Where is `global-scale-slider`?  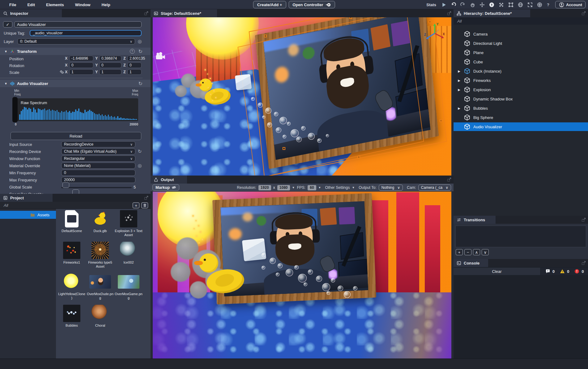
global-scale-slider is located at coordinates (96, 188).